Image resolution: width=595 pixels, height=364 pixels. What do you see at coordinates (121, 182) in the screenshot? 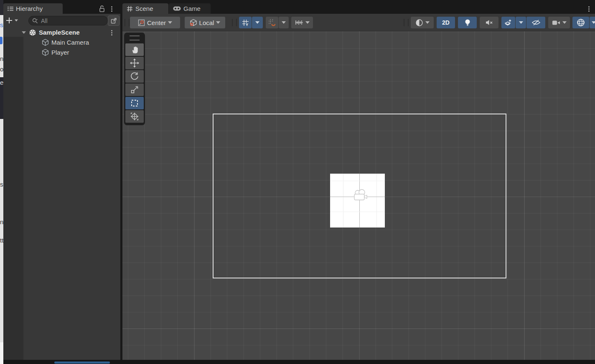
I see `panel-divider` at bounding box center [121, 182].